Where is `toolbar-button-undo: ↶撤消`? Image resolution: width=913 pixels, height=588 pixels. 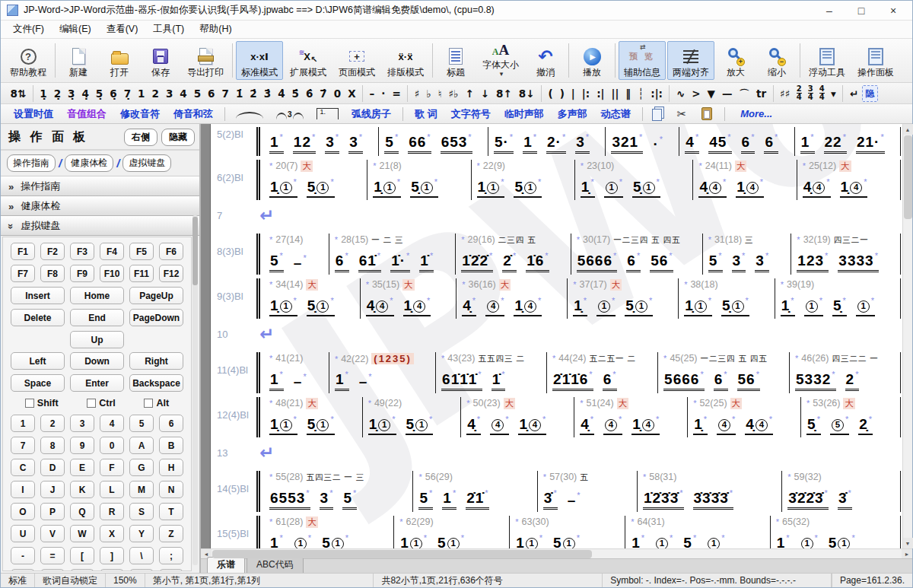
toolbar-button-undo: ↶撤消 is located at coordinates (546, 61).